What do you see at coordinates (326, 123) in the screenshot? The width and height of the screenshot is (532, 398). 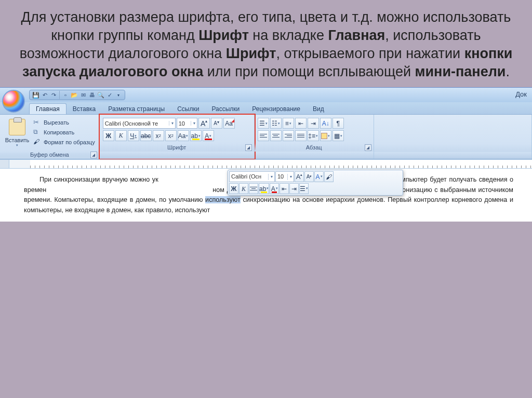 I see `sort-button: A↓` at bounding box center [326, 123].